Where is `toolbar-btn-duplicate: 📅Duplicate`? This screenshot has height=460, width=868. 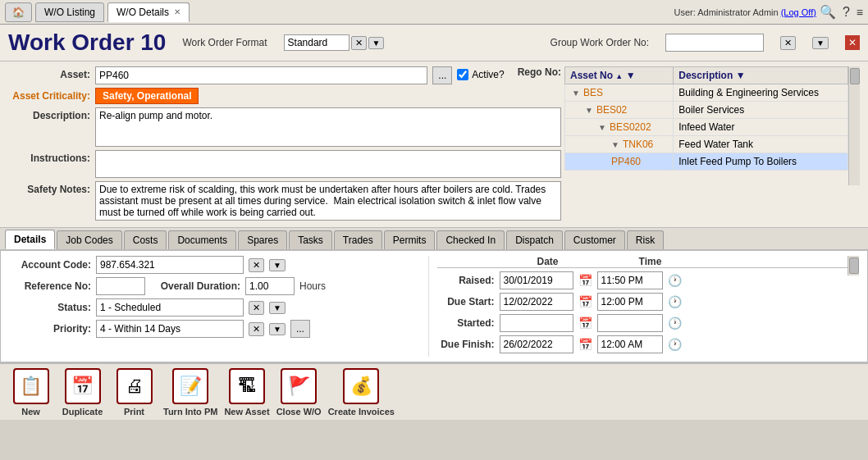 toolbar-btn-duplicate: 📅Duplicate is located at coordinates (82, 392).